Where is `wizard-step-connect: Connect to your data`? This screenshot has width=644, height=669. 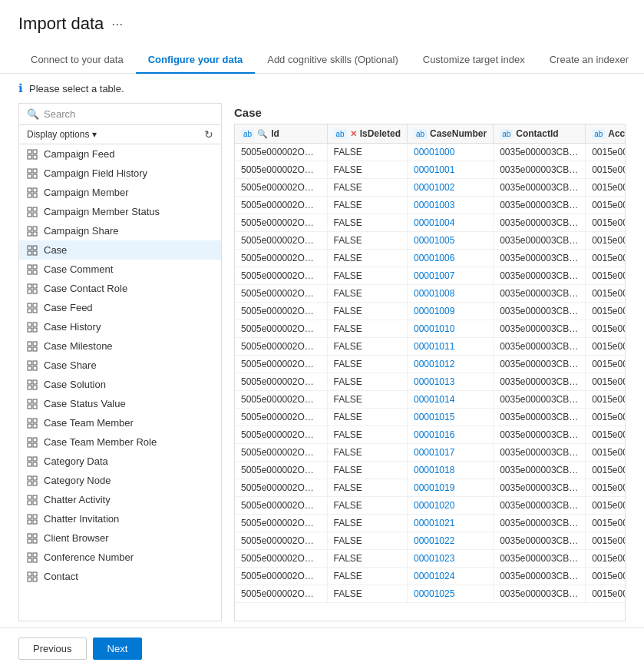 wizard-step-connect: Connect to your data is located at coordinates (77, 60).